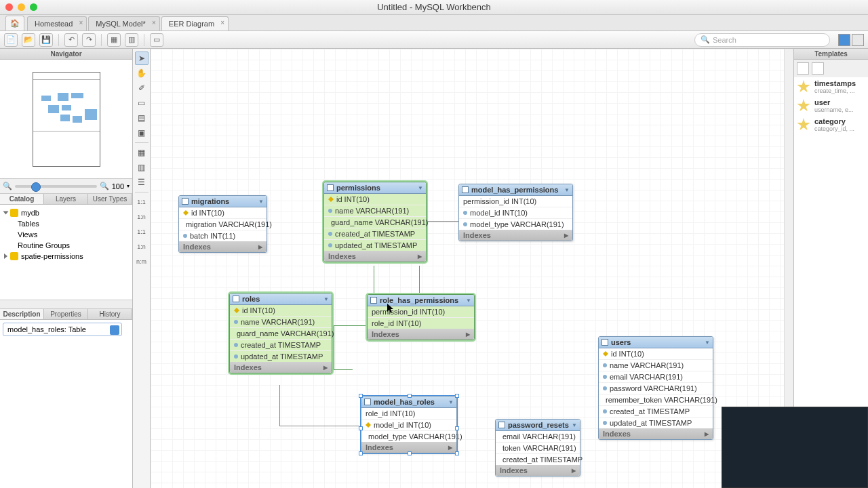 Image resolution: width=868 pixels, height=488 pixels. What do you see at coordinates (705, 39) in the screenshot?
I see `search-icon: 🔍` at bounding box center [705, 39].